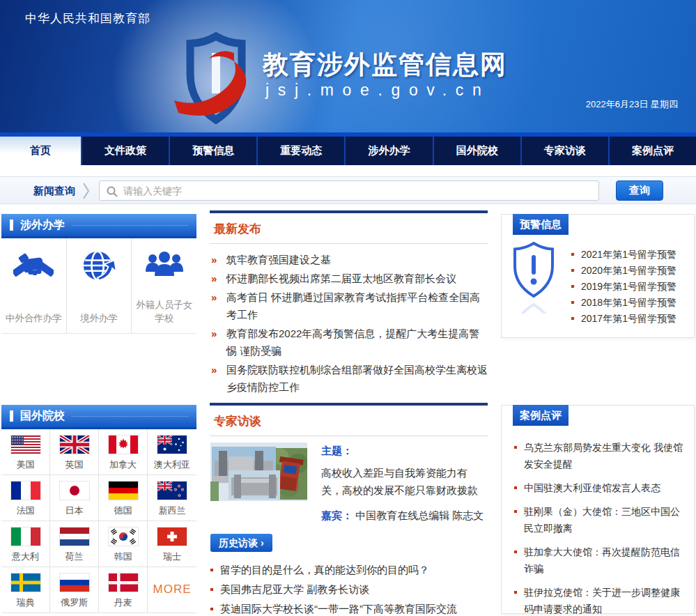 Image resolution: width=696 pixels, height=616 pixels. What do you see at coordinates (259, 472) in the screenshot?
I see `interview-photo` at bounding box center [259, 472].